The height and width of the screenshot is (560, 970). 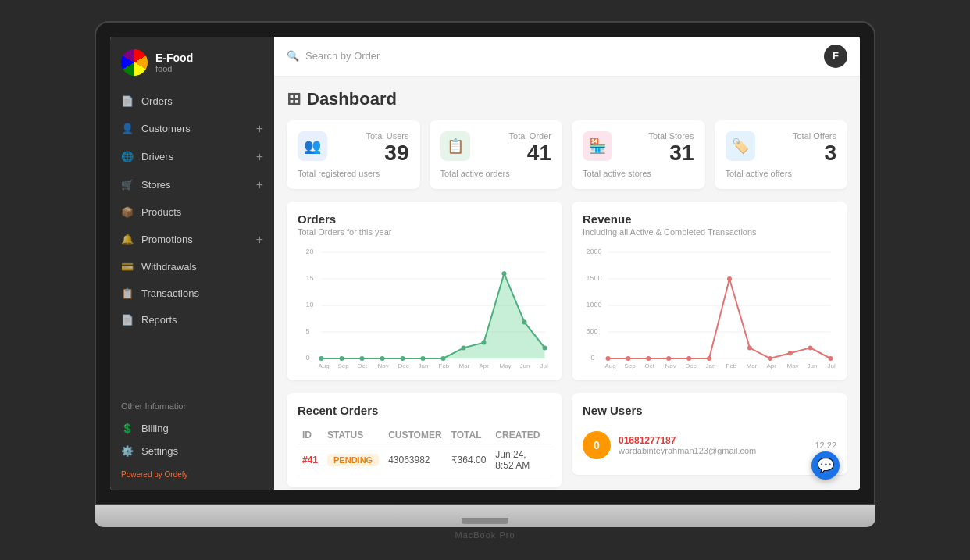 I want to click on svg-text: Apr, so click(x=484, y=366).